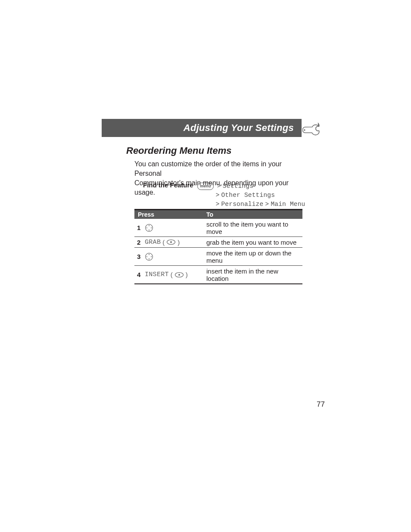 The width and height of the screenshot is (411, 532). What do you see at coordinates (140, 227) in the screenshot?
I see `step-number: 1` at bounding box center [140, 227].